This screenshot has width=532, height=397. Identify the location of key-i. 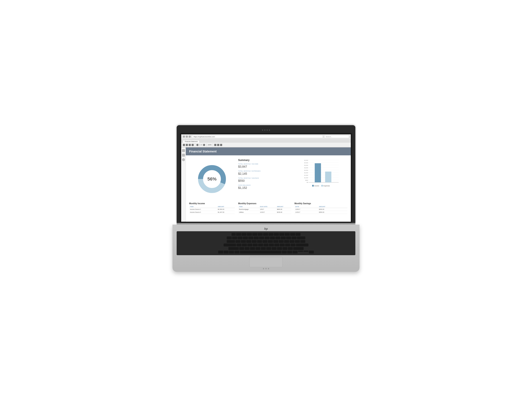
(276, 242).